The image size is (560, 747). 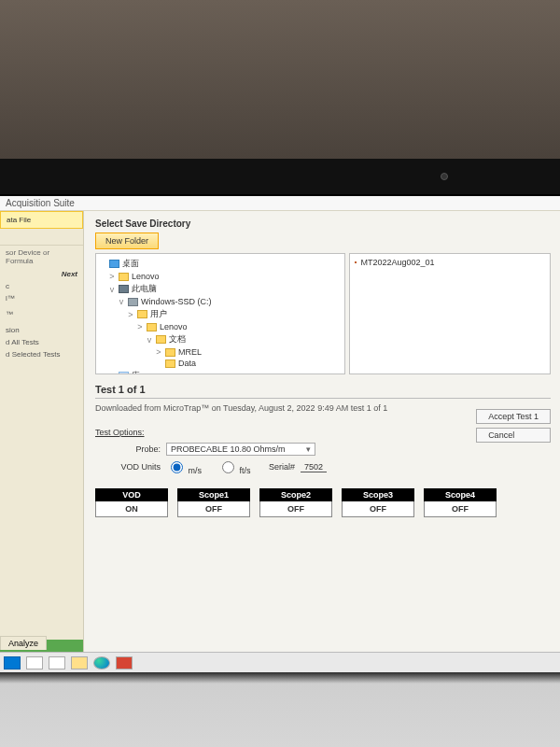 What do you see at coordinates (228, 449) in the screenshot?
I see `probe-value: PROBECABLE 10.80 Ohms/m` at bounding box center [228, 449].